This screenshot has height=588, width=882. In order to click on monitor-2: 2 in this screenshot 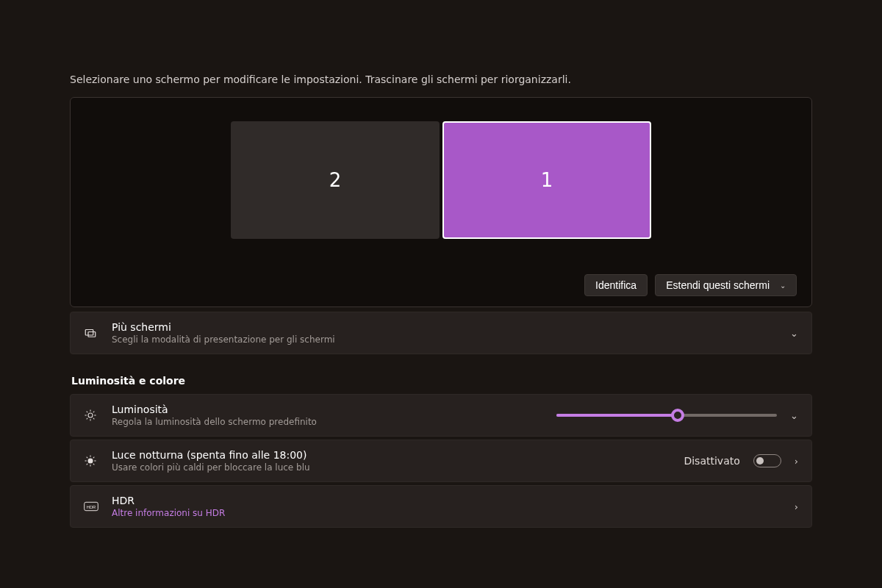, I will do `click(335, 180)`.